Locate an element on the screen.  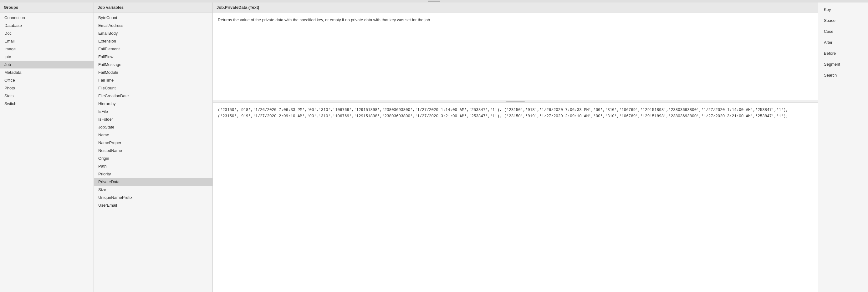
groups-item-iptc: Iptc is located at coordinates (47, 57).